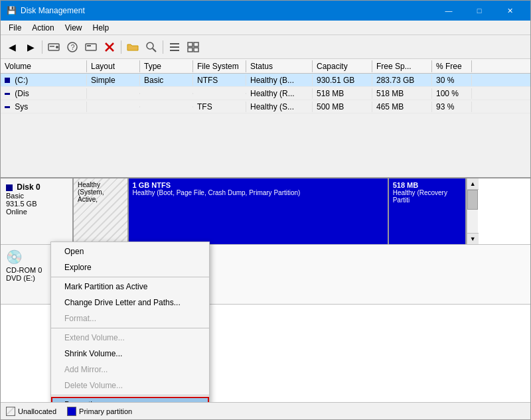  I want to click on legend-unalloc-box, so click(11, 411).